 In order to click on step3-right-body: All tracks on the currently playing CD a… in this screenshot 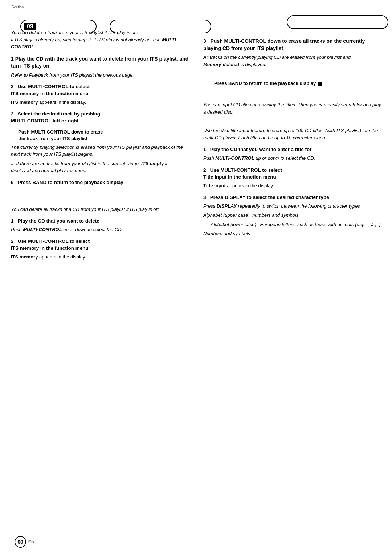, I will do `click(292, 61)`.